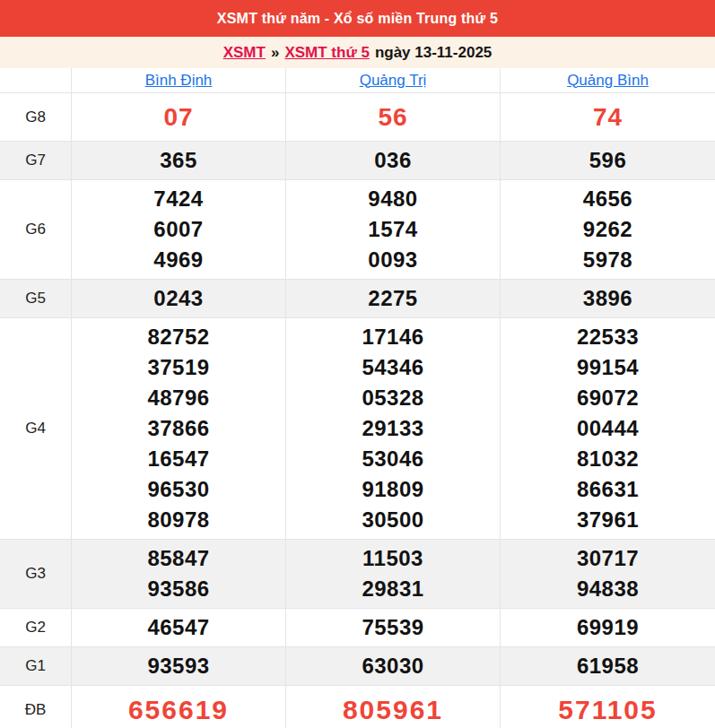 This screenshot has height=728, width=715. What do you see at coordinates (36, 628) in the screenshot?
I see `prize-label: G2` at bounding box center [36, 628].